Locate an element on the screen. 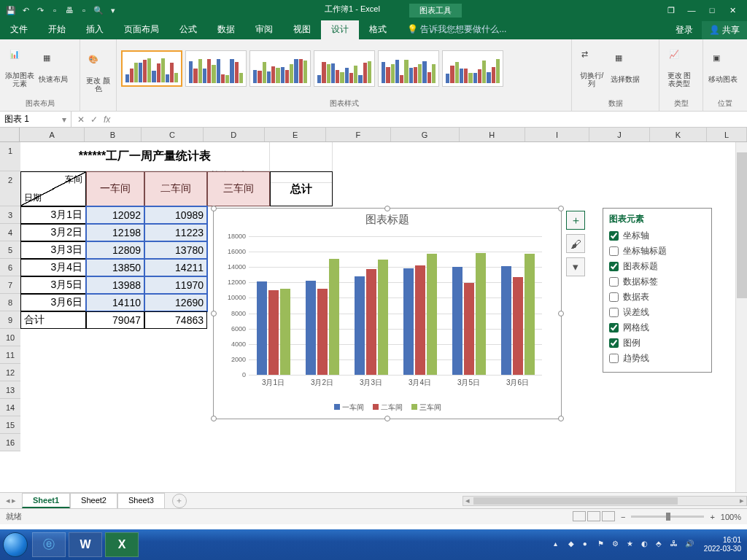 The image size is (747, 560). undo-icon: ↶ is located at coordinates (26, 10).